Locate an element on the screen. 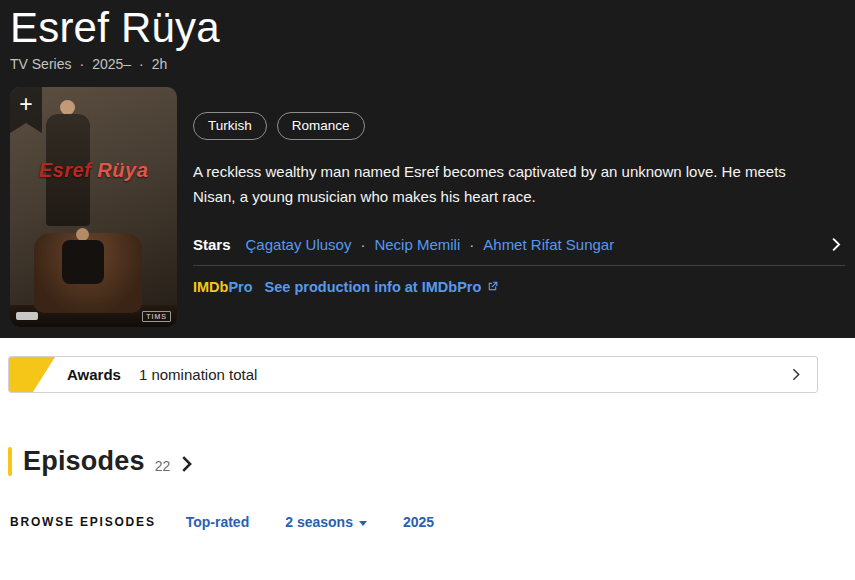  episodes-count: 22 is located at coordinates (163, 466).